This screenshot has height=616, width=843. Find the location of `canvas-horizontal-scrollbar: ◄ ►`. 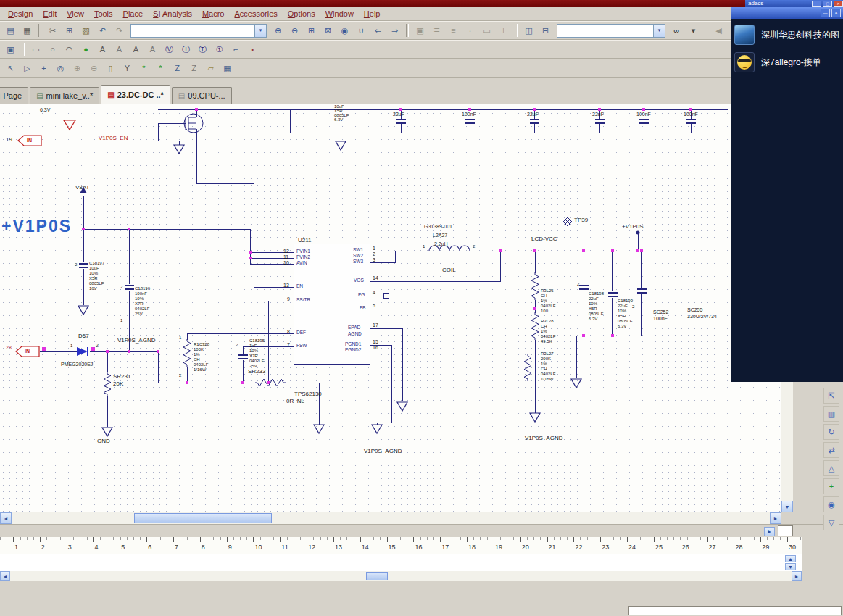

canvas-horizontal-scrollbar: ◄ ► is located at coordinates (391, 518).